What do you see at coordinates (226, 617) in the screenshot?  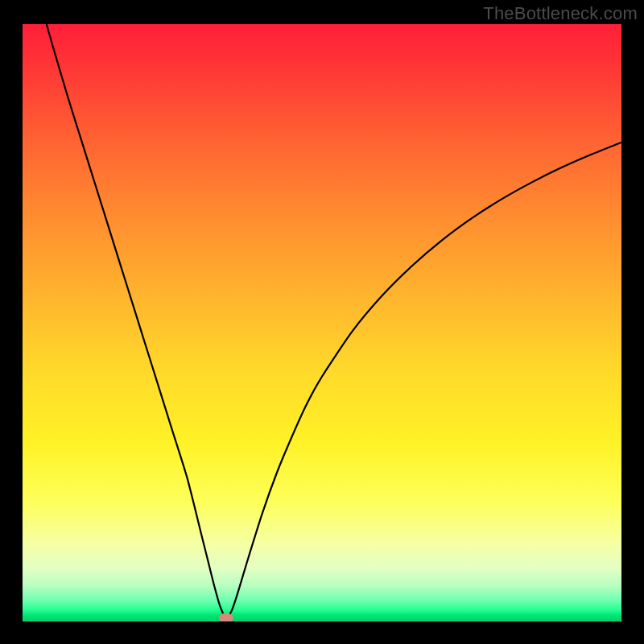 I see `min-marker` at bounding box center [226, 617].